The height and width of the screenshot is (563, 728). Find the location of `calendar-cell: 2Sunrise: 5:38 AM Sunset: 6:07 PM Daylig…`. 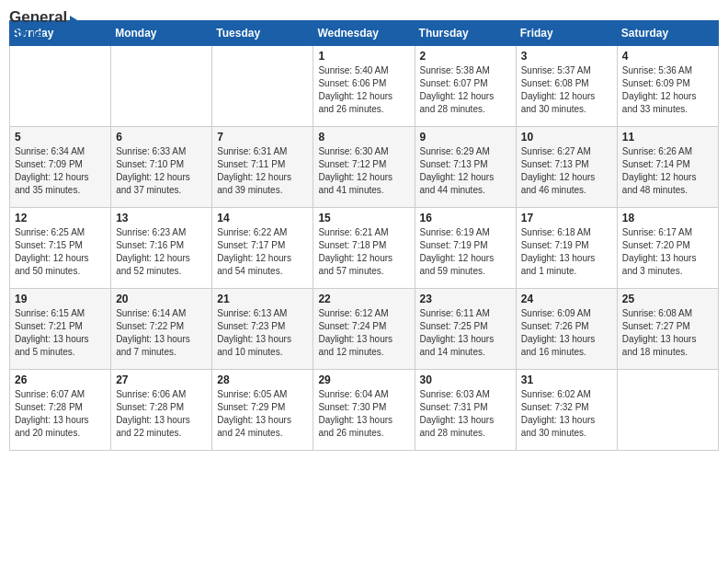

calendar-cell: 2Sunrise: 5:38 AM Sunset: 6:07 PM Daylig… is located at coordinates (465, 86).